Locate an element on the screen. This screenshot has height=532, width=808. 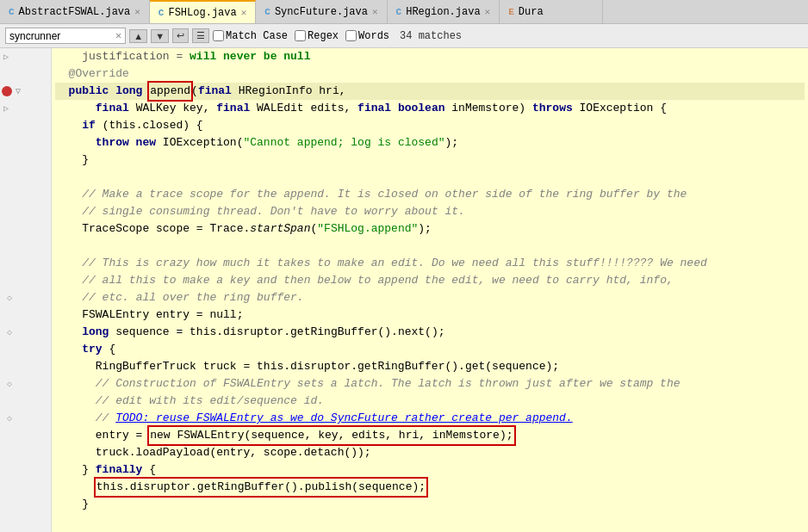
words-text: Words is located at coordinates (374, 36).